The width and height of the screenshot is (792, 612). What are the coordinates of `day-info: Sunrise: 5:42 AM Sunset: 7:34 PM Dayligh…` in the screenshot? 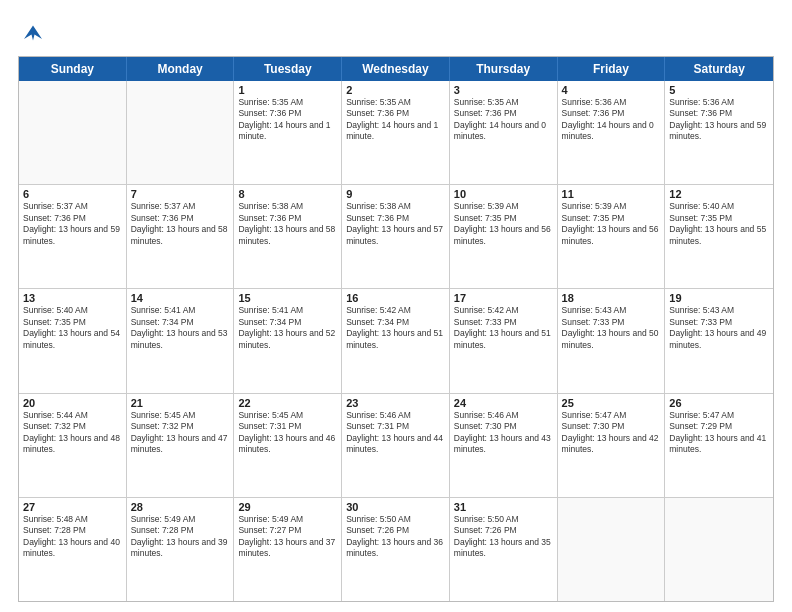 It's located at (396, 328).